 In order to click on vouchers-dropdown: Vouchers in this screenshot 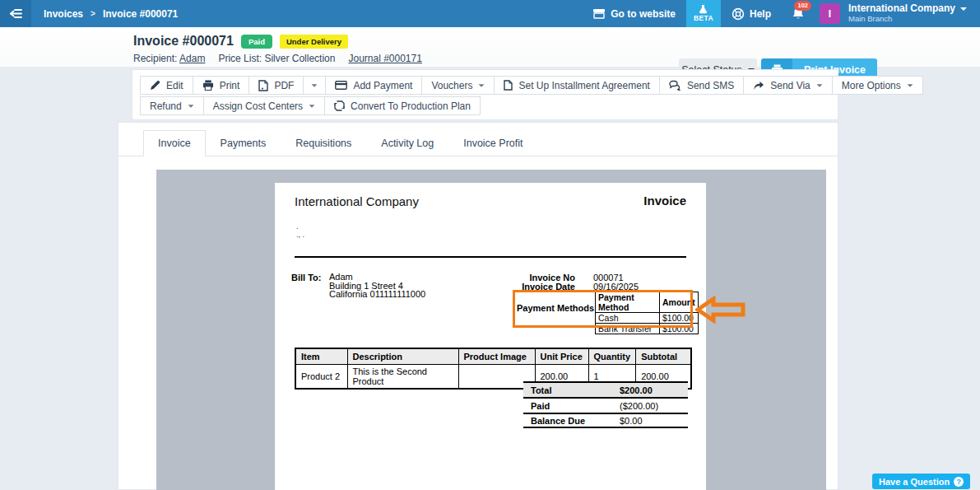, I will do `click(457, 86)`.